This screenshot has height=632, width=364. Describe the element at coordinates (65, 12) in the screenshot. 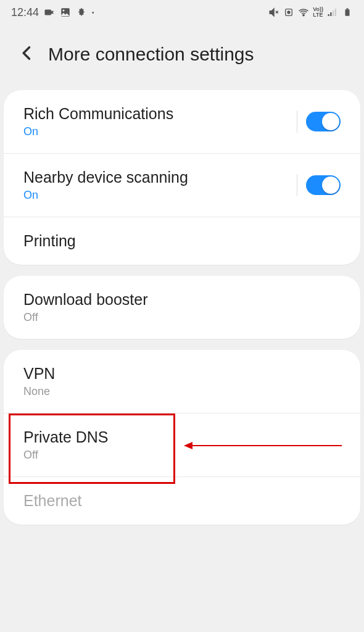

I see `image-icon` at that location.